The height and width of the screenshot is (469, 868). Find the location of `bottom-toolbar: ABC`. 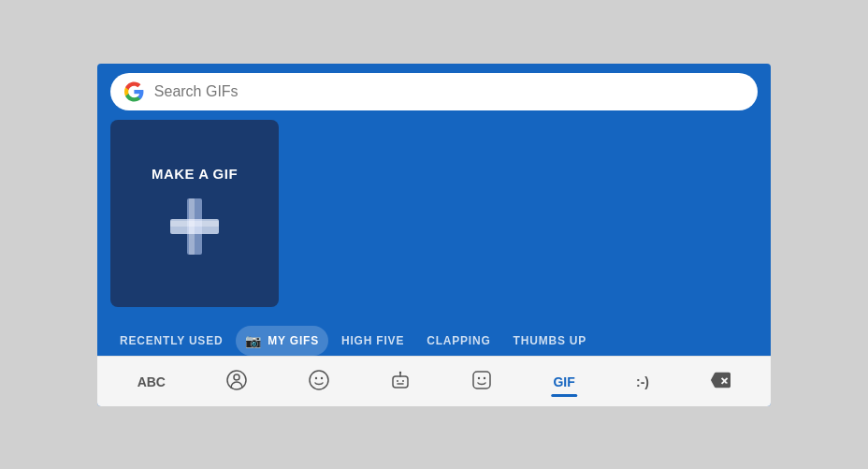

bottom-toolbar: ABC is located at coordinates (434, 381).